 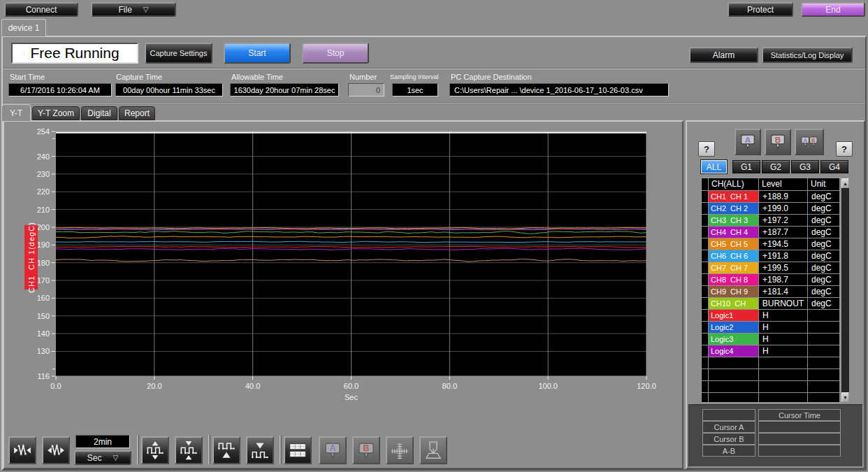 What do you see at coordinates (805, 166) in the screenshot?
I see `group-button-g3: G3` at bounding box center [805, 166].